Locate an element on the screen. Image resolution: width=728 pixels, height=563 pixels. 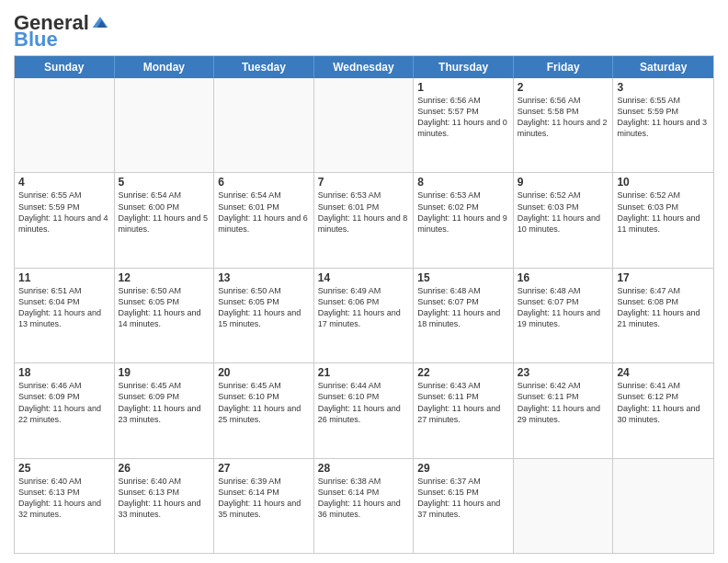
day-number: 12 is located at coordinates (165, 278).